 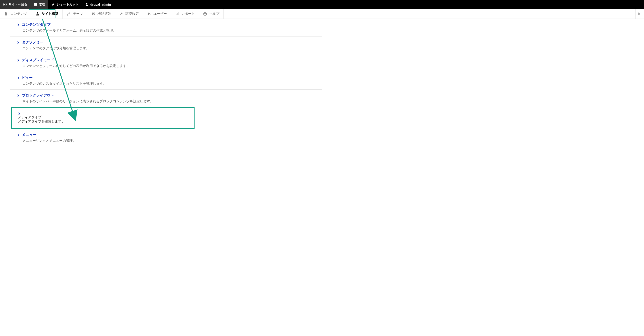 I want to click on toolbar-orientation-toggle, so click(x=640, y=14).